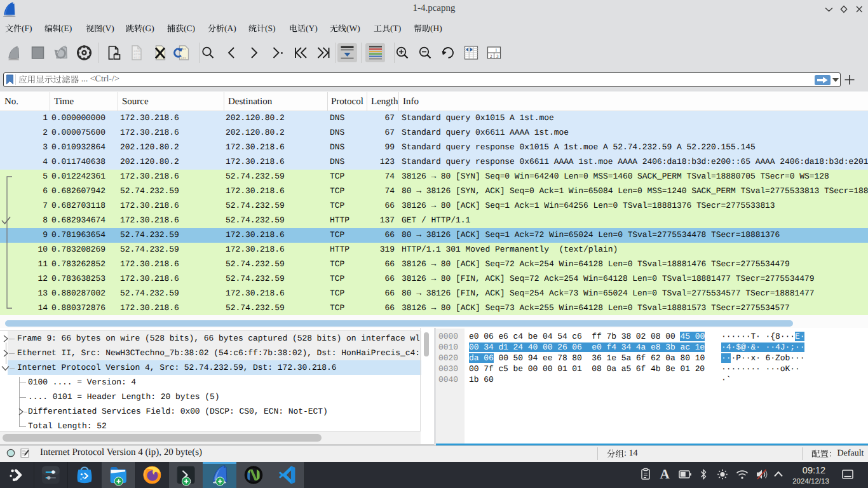 The height and width of the screenshot is (488, 868). I want to click on svg-text: 011, so click(184, 58).